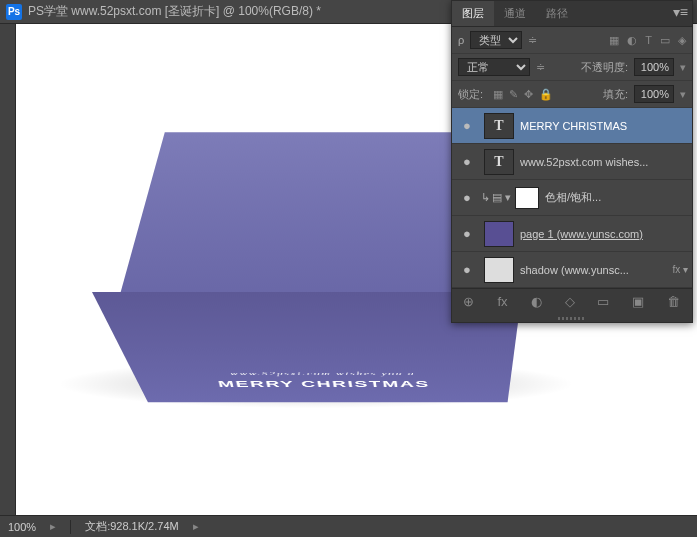 Image resolution: width=697 pixels, height=537 pixels. What do you see at coordinates (682, 40) in the screenshot?
I see `filter-smart-icon: ◈` at bounding box center [682, 40].